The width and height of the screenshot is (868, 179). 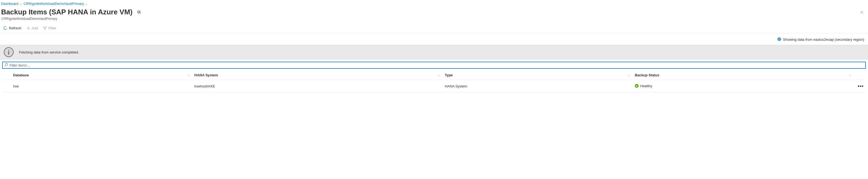 I want to click on refresh-icon, so click(x=5, y=28).